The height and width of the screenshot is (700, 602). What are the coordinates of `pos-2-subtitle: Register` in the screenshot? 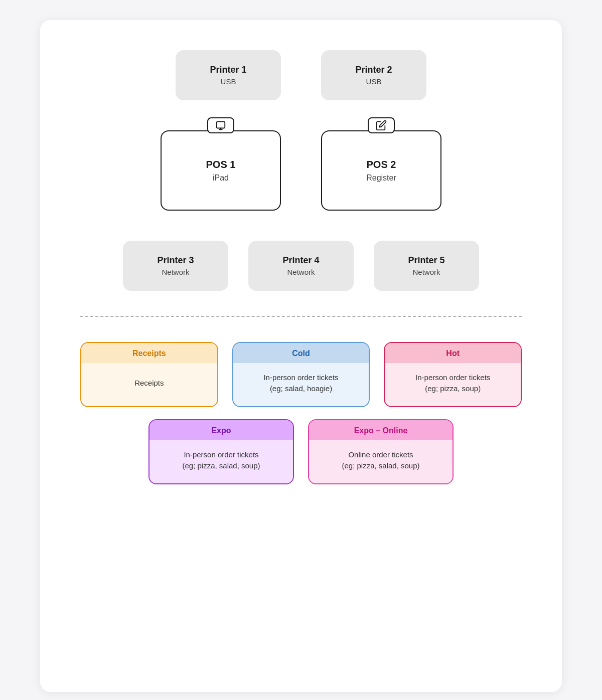 It's located at (381, 178).